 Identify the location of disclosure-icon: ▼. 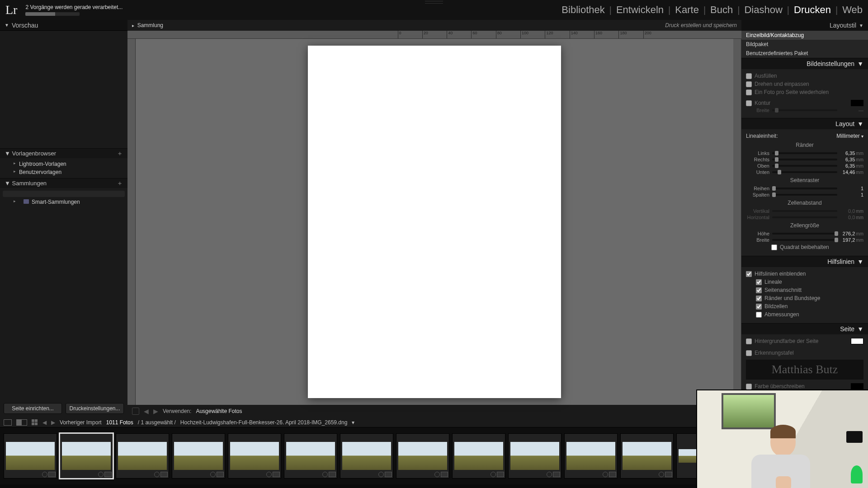
(7, 25).